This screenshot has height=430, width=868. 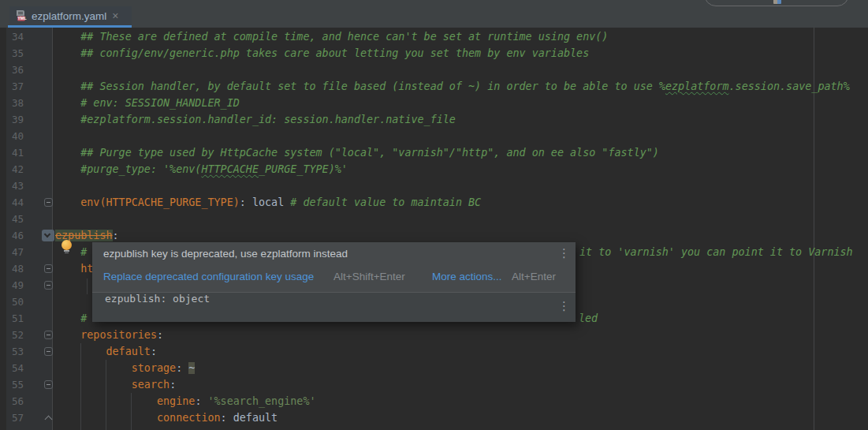 I want to click on code-text: connection: default, so click(x=166, y=418).